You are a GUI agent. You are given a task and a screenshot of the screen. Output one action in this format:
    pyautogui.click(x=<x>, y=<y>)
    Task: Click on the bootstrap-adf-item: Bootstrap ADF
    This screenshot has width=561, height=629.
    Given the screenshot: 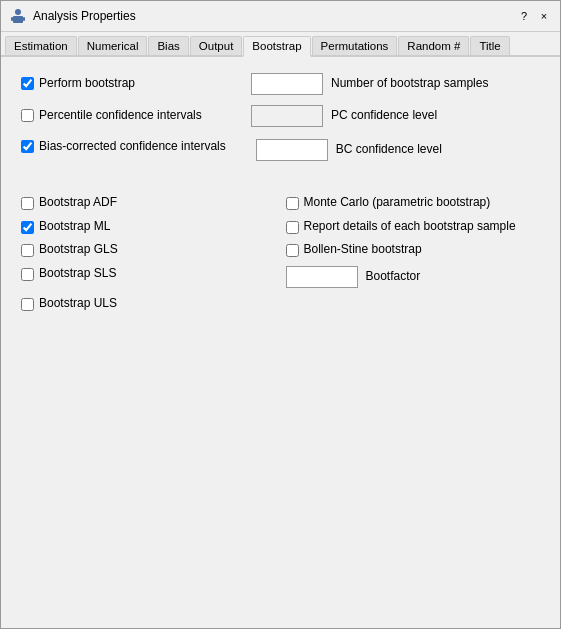 What is the action you would take?
    pyautogui.click(x=148, y=203)
    